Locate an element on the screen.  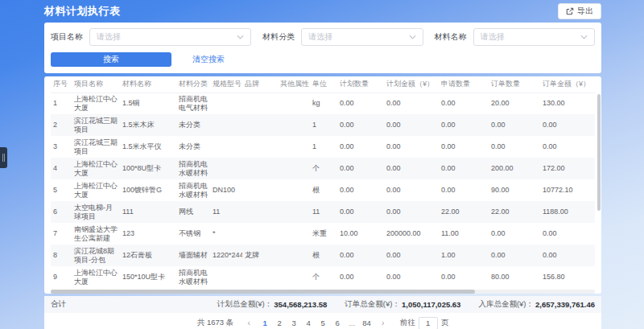
table-cell: 根 is located at coordinates (324, 190).